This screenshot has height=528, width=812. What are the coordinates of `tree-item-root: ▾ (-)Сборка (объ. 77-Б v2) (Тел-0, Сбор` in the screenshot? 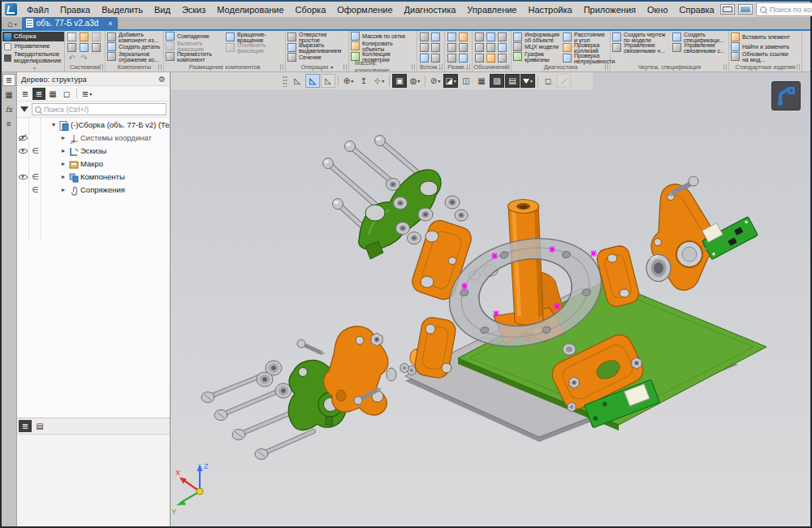 It's located at (93, 124).